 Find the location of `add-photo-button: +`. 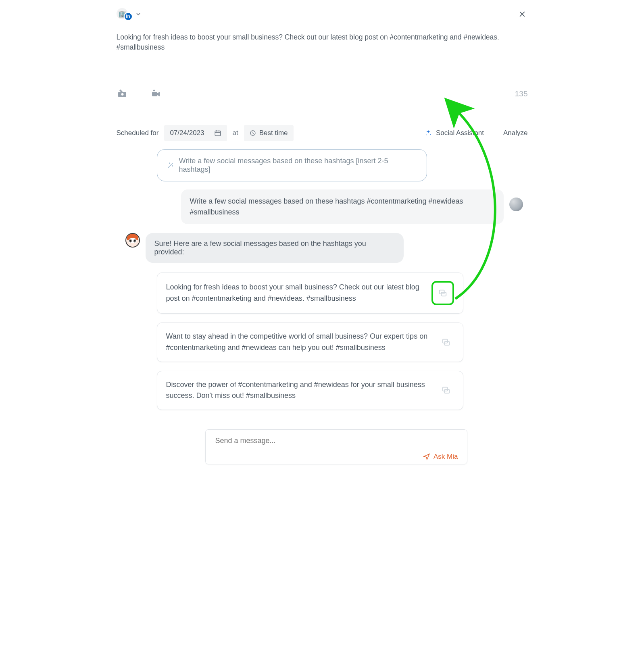

add-photo-button: + is located at coordinates (122, 94).